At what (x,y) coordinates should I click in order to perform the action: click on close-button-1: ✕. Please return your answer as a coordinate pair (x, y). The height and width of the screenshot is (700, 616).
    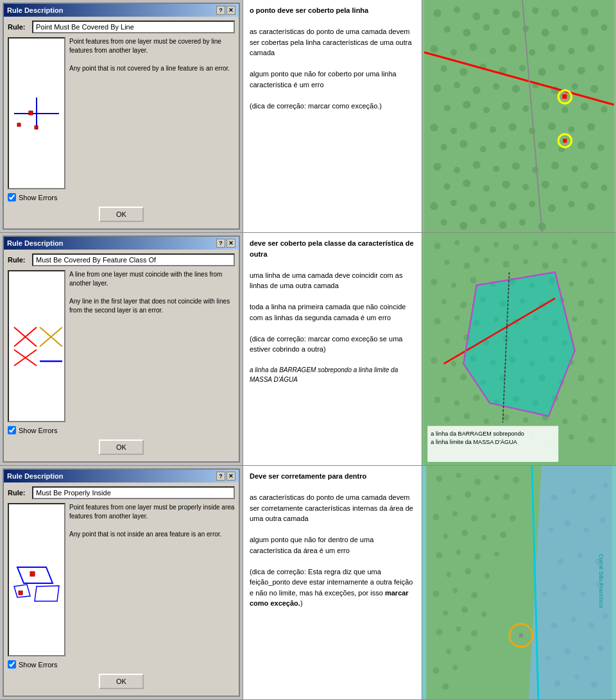
    Looking at the image, I should click on (231, 10).